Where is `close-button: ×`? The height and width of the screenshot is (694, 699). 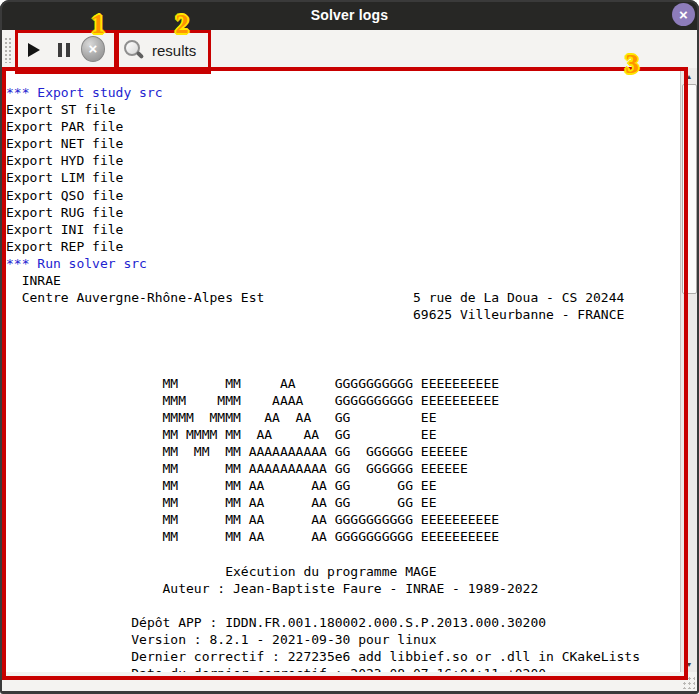 close-button: × is located at coordinates (684, 14).